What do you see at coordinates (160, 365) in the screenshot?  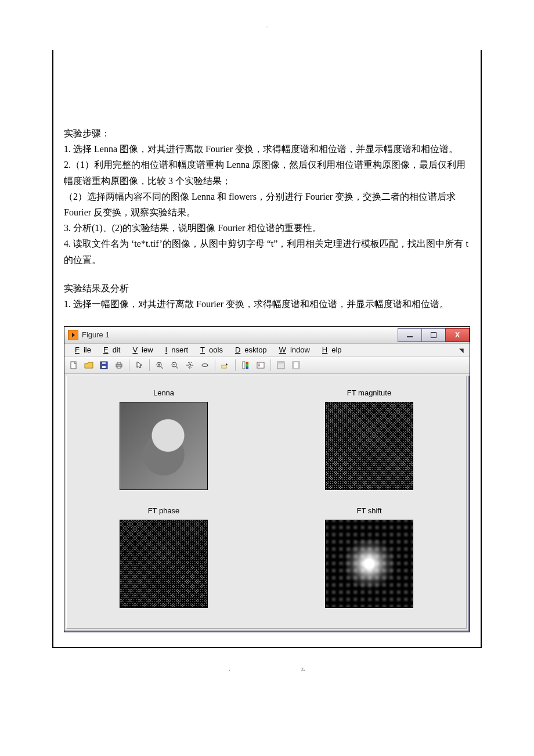 I see `zoom-in-icon` at bounding box center [160, 365].